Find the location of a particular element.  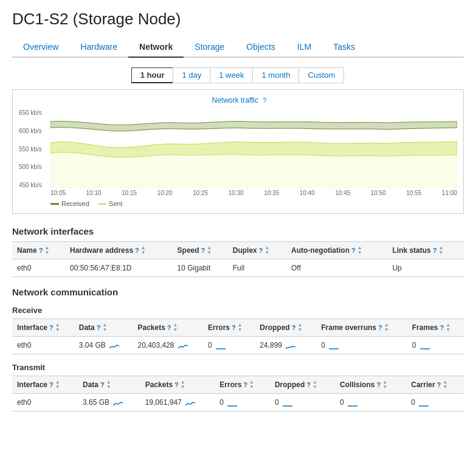

linkstatus-help-icon: ? is located at coordinates (435, 250).